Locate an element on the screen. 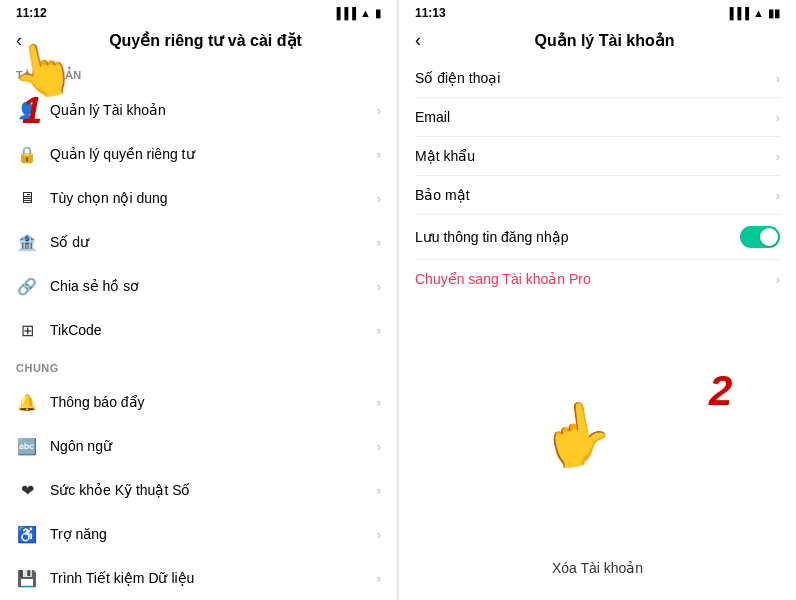  lock-icon: 🔒 is located at coordinates (27, 154).